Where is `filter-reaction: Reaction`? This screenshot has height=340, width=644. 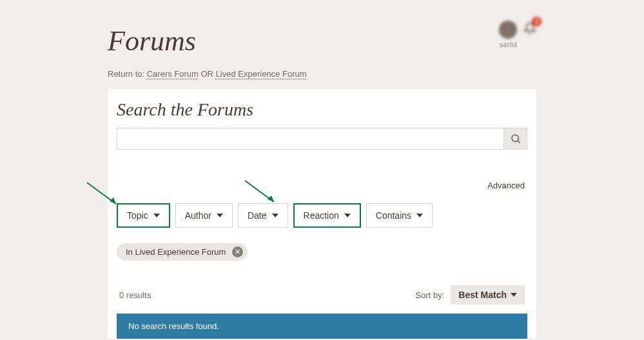 filter-reaction: Reaction is located at coordinates (327, 215).